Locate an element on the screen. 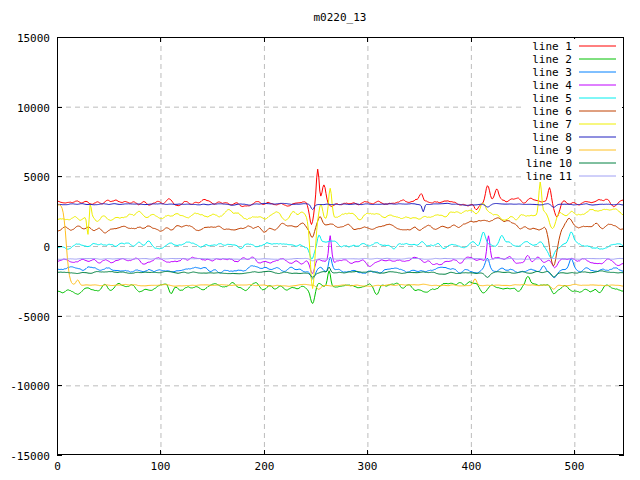 The image size is (640, 480). legend-label: line 8 is located at coordinates (552, 138).